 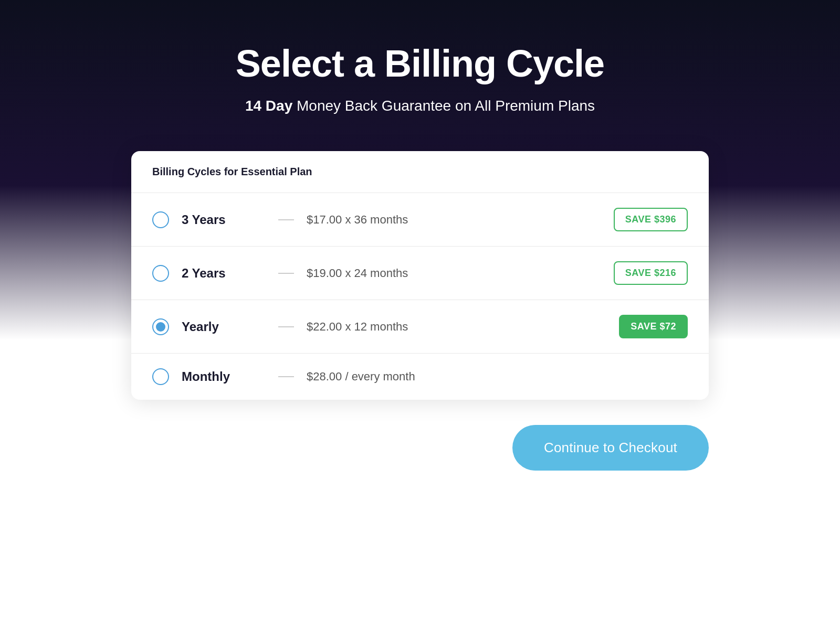 I want to click on billing-option-yearly: Yearly $22.00 x 12 months SAVE $72, so click(x=420, y=327).